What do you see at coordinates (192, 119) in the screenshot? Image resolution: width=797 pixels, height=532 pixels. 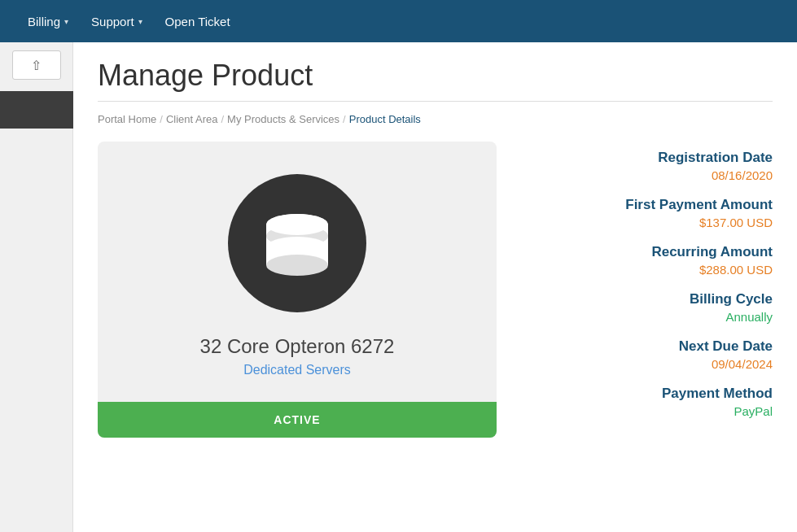 I see `breadcrumb-client-area: Client Area` at bounding box center [192, 119].